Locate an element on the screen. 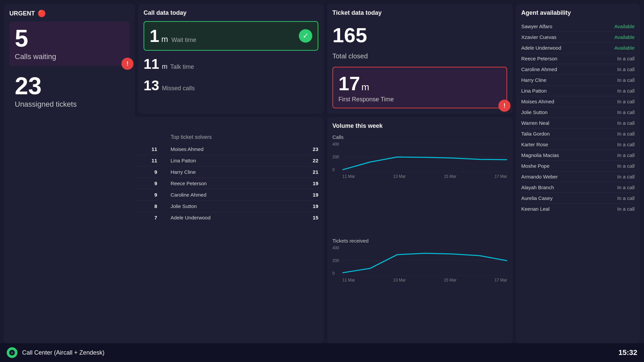  agent-name: Keenan Leal is located at coordinates (535, 209).